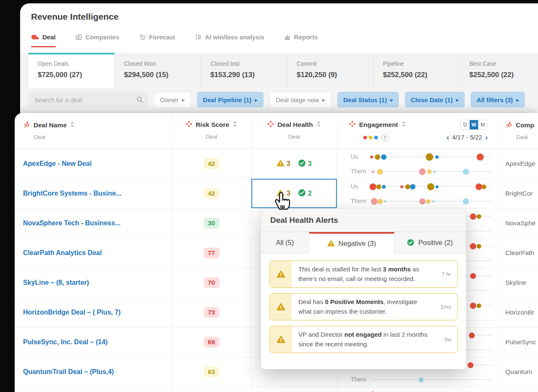  What do you see at coordinates (285, 242) in the screenshot?
I see `popup-tab-all: All (5)` at bounding box center [285, 242].